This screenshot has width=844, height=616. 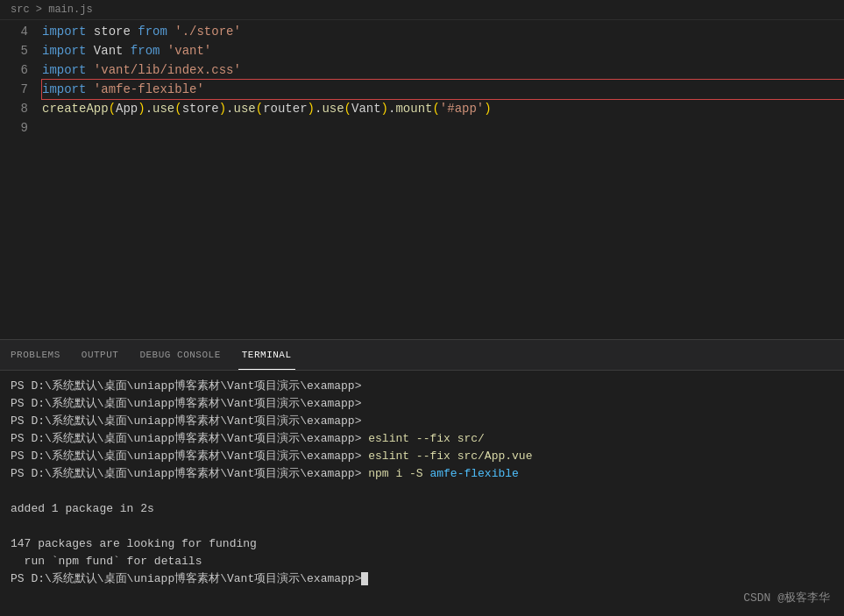 What do you see at coordinates (35, 355) in the screenshot?
I see `tab-problems: PROBLEMS` at bounding box center [35, 355].